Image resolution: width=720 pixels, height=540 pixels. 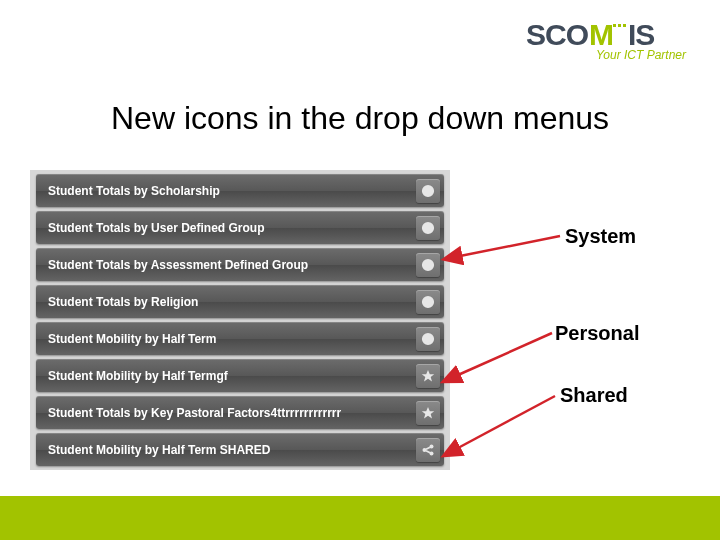 What do you see at coordinates (600, 236) in the screenshot?
I see `annotation-system: System` at bounding box center [600, 236].